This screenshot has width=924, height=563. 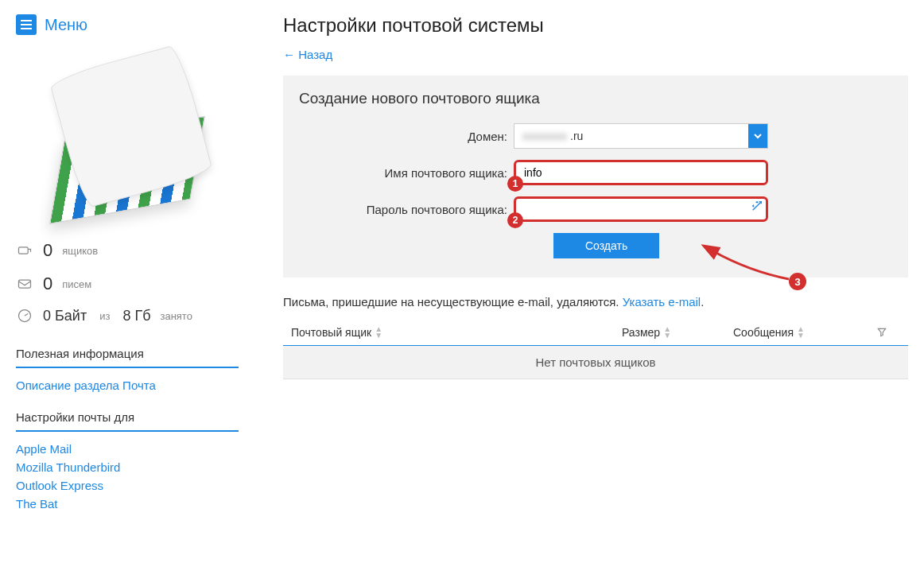 I want to click on mailboxes-label: ящиков, so click(x=80, y=251).